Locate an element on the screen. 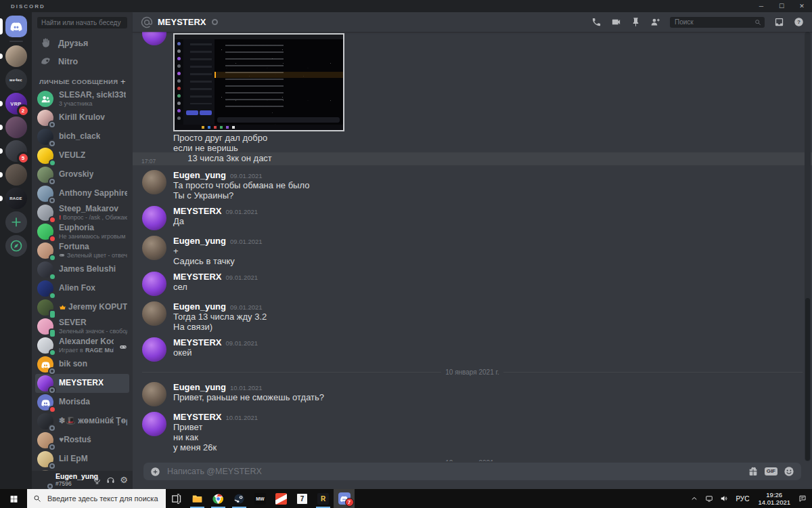 Image resolution: width=812 pixels, height=508 pixels. chat-search is located at coordinates (717, 22).